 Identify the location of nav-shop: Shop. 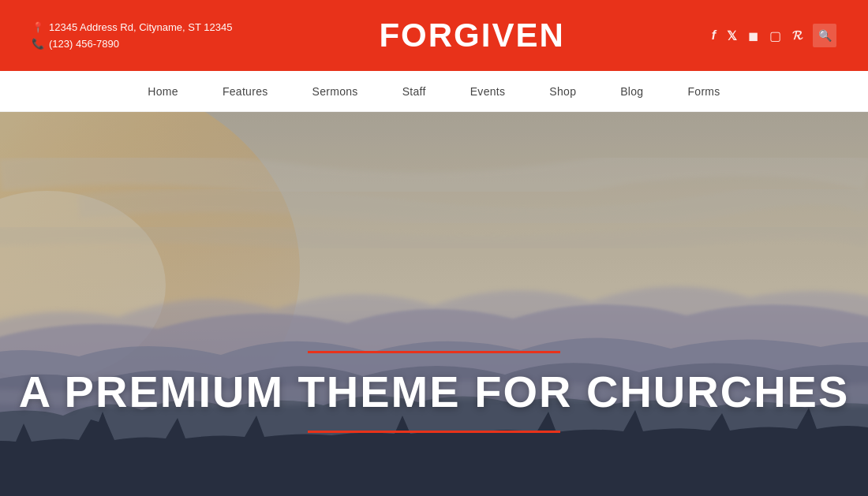
(563, 91).